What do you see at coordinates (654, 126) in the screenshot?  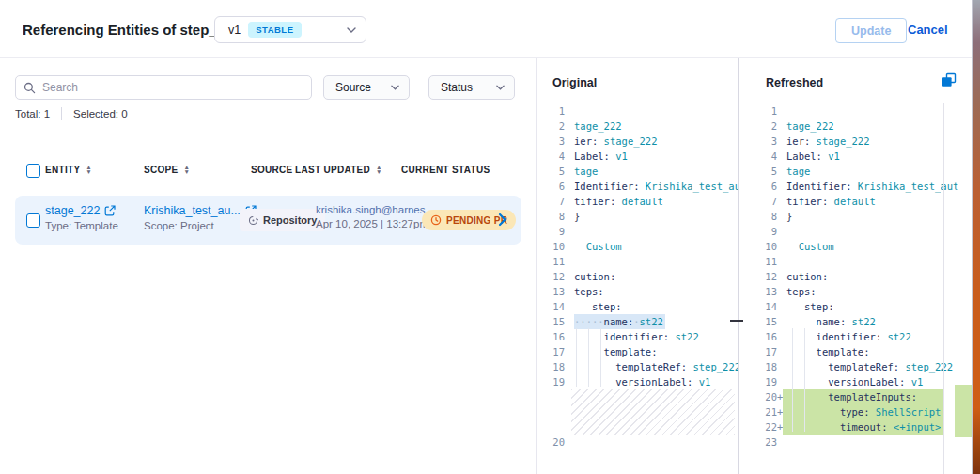 I see `line-content: tage_222` at bounding box center [654, 126].